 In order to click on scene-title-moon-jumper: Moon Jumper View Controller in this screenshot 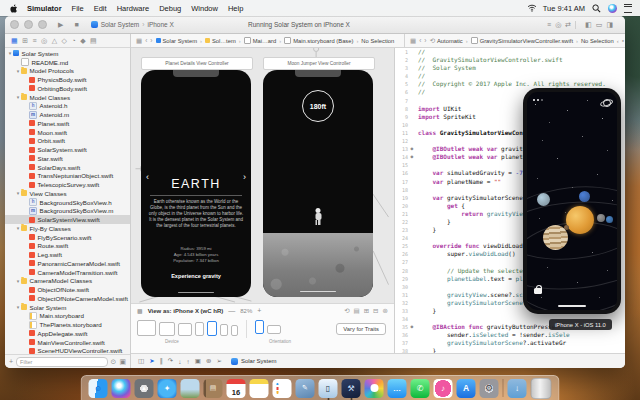, I will do `click(319, 64)`.